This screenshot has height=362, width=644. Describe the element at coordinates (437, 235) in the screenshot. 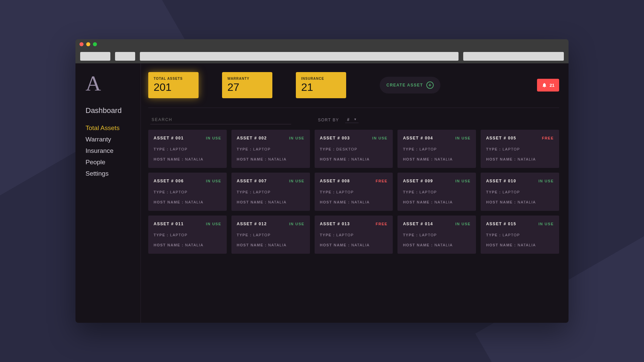

I see `asset-card: ASSET # 014IN USETYPE : LAPTOPHOST NAME …` at that location.